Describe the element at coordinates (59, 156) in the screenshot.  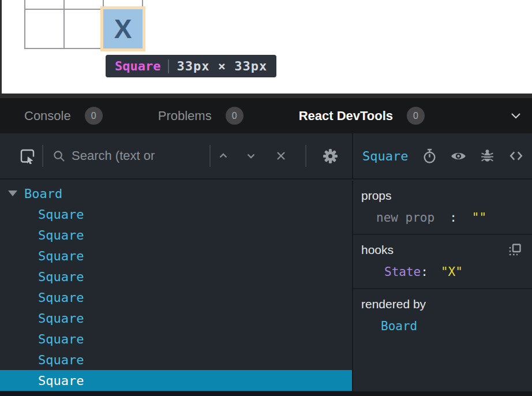
I see `search-icon` at that location.